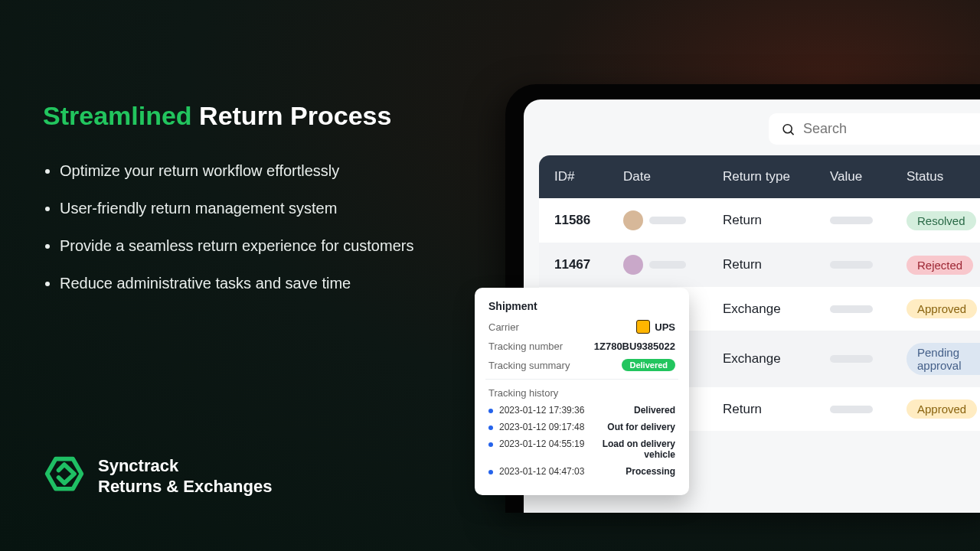  I want to click on page-title: Streamlined Return Process, so click(250, 116).